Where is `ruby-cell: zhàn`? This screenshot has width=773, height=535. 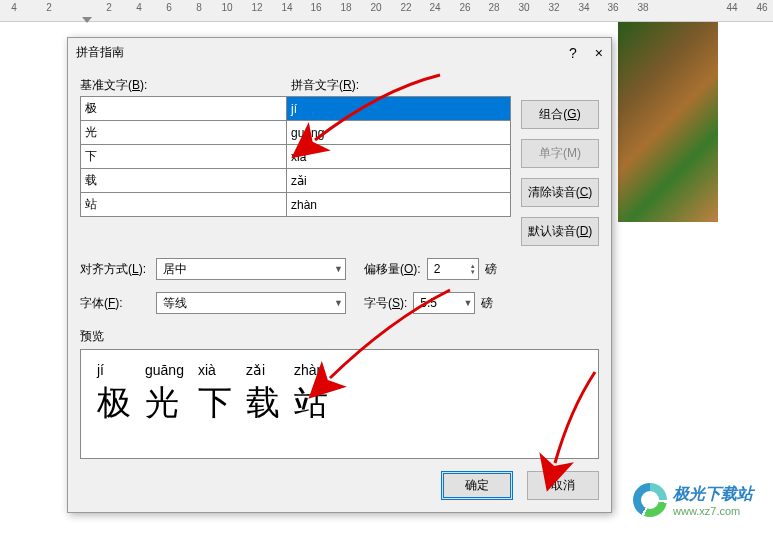
ruby-cell: zhàn is located at coordinates (399, 205).